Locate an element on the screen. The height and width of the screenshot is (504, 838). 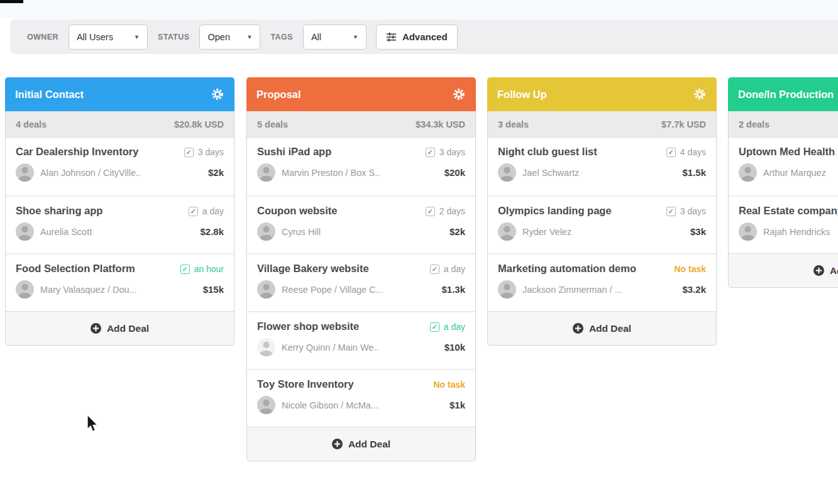
deal-card: Uptown Med Health Arthur Marquez is located at coordinates (783, 167).